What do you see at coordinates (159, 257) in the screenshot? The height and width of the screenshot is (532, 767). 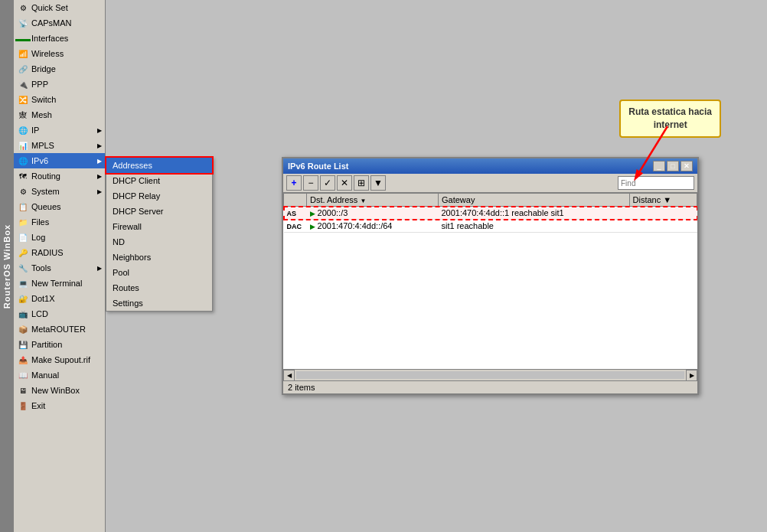 I see `submenu-item-neighbors: Neighbors` at bounding box center [159, 257].